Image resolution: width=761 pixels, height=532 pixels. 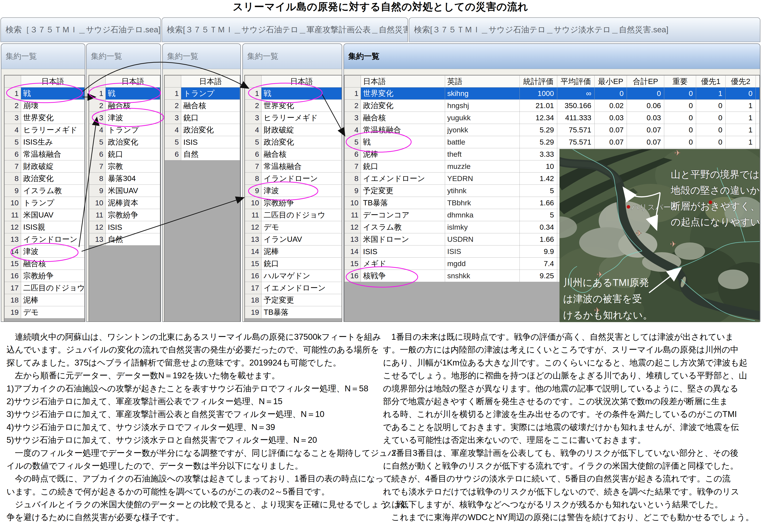 What do you see at coordinates (44, 106) in the screenshot?
I see `table-row: 2崩壊` at bounding box center [44, 106].